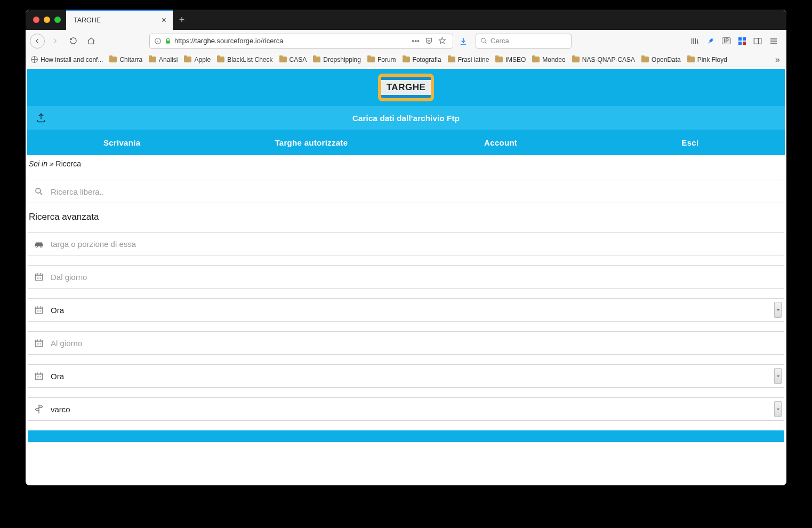 The image size is (812, 528). I want to click on ip-badge-icon: IP, so click(726, 41).